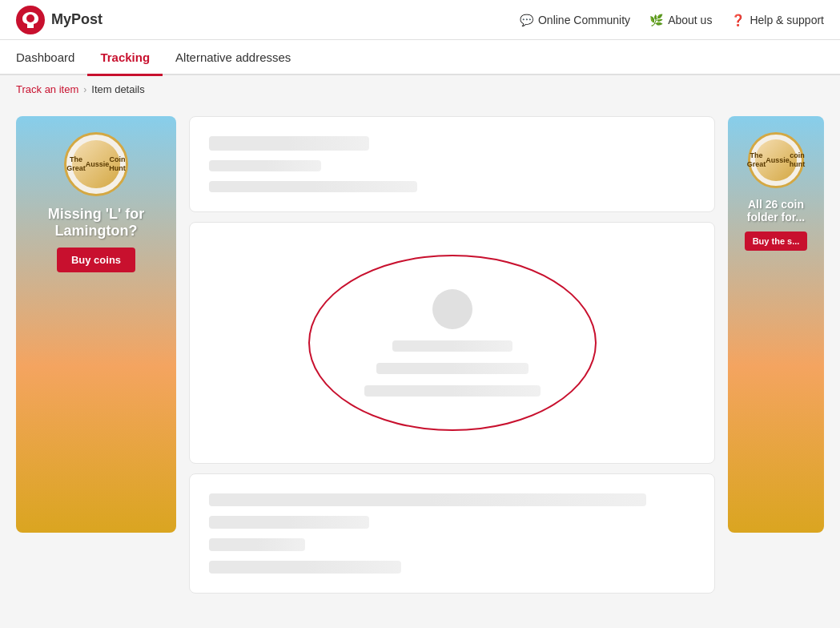 This screenshot has width=840, height=628. Describe the element at coordinates (51, 57) in the screenshot. I see `nav-dashboard: Dashboard` at that location.